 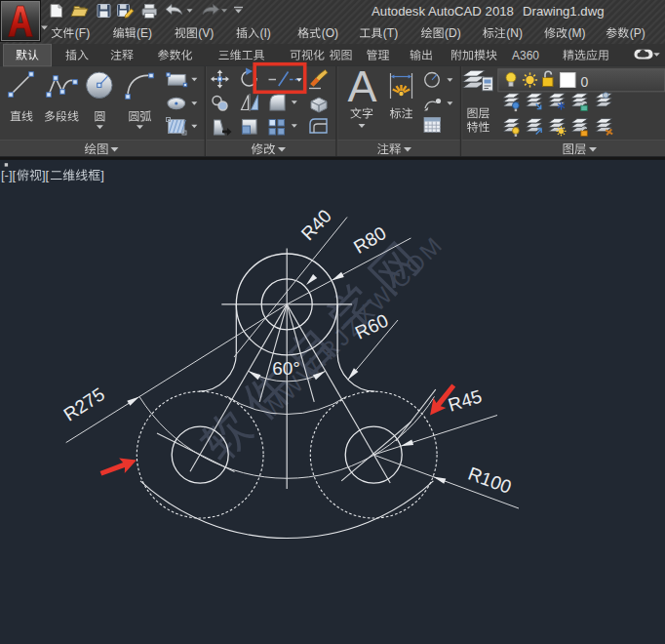 What do you see at coordinates (526, 56) in the screenshot?
I see `svg-text: A360` at bounding box center [526, 56].